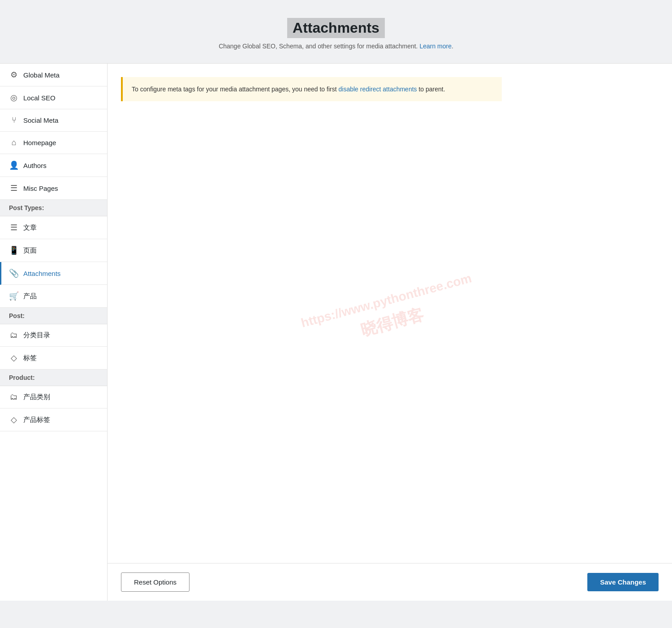  Describe the element at coordinates (14, 188) in the screenshot. I see `list-icon: ☰` at that location.